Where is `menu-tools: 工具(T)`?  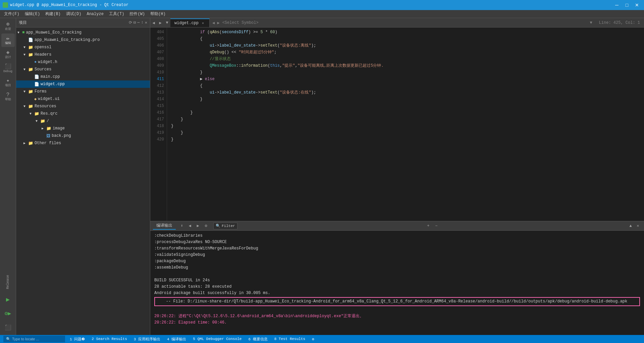
menu-tools: 工具(T) is located at coordinates (117, 14).